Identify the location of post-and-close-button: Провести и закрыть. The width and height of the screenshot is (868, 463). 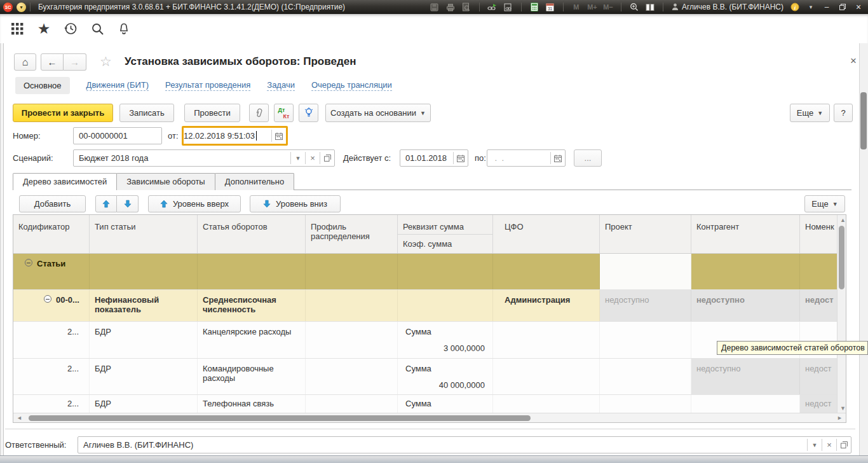
(63, 113).